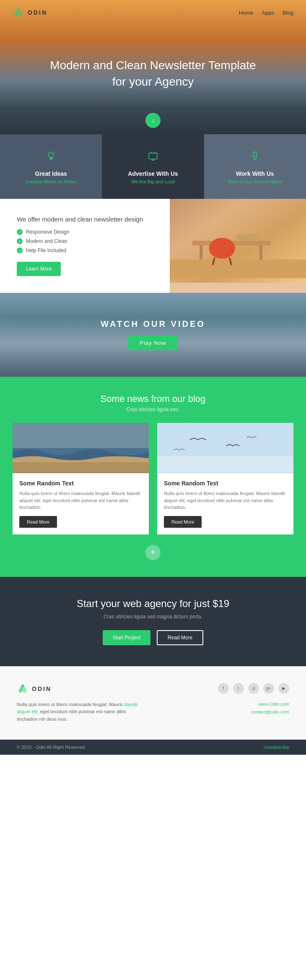 Image resolution: width=306 pixels, height=980 pixels. What do you see at coordinates (284, 688) in the screenshot?
I see `youtube-icon: ▶` at bounding box center [284, 688].